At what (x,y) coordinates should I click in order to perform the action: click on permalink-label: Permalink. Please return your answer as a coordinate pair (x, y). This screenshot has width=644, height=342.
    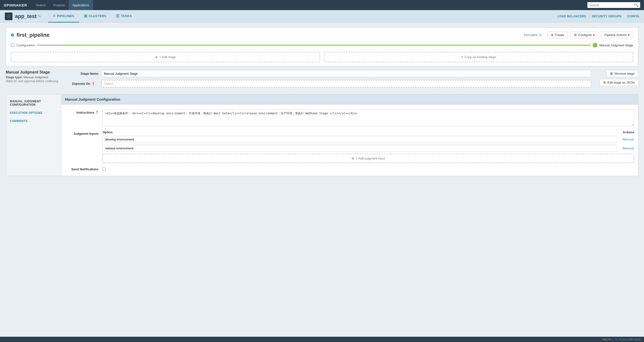
    Looking at the image, I should click on (531, 35).